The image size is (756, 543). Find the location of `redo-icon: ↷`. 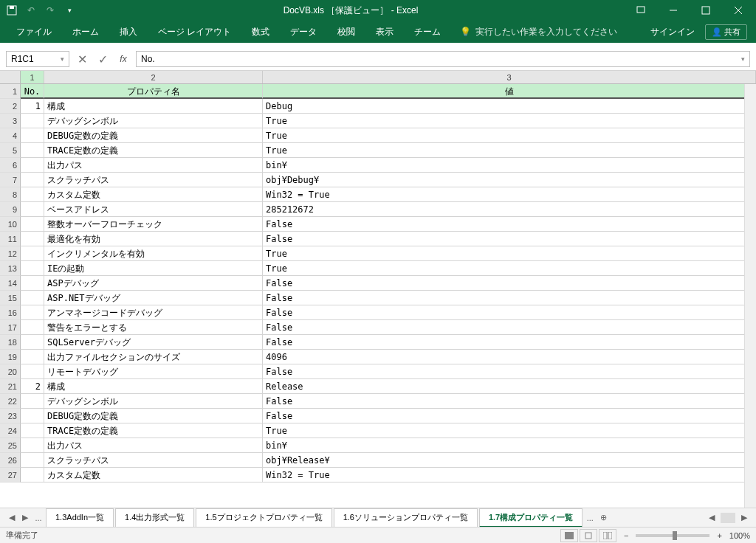

redo-icon: ↷ is located at coordinates (50, 10).